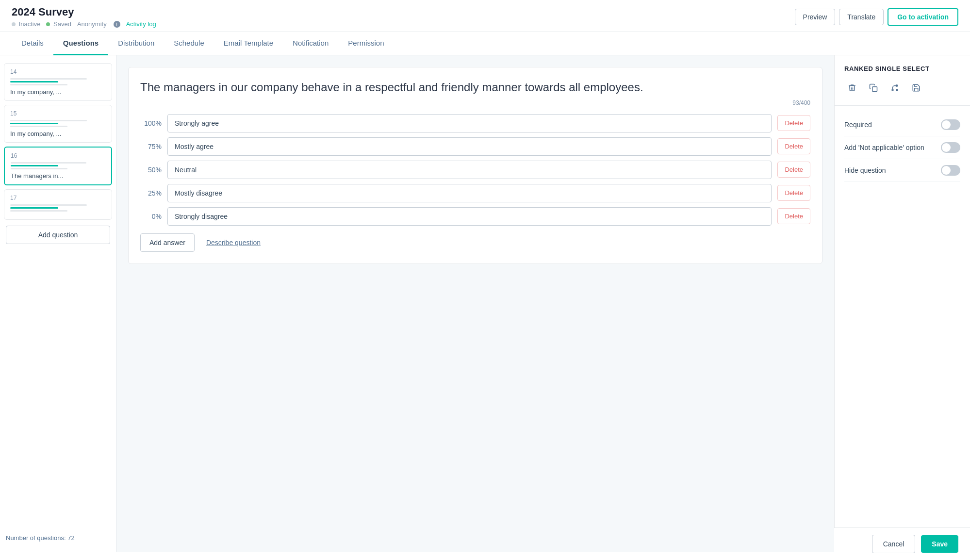 The width and height of the screenshot is (970, 560). What do you see at coordinates (84, 24) in the screenshot?
I see `survey-meta: Inactive Saved Anonymity i Activity log` at bounding box center [84, 24].